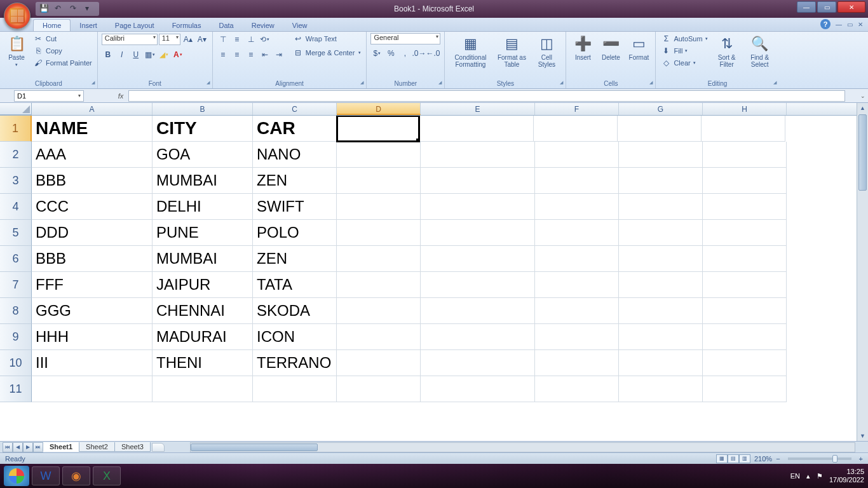  I want to click on wrap-text-button: ↩Wrap Text, so click(327, 39).